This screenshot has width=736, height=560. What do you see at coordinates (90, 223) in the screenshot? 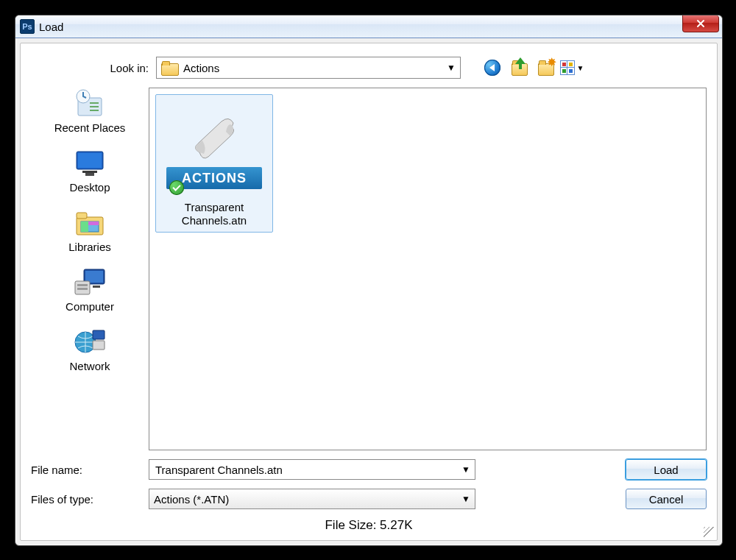
I see `libraries-icon` at bounding box center [90, 223].